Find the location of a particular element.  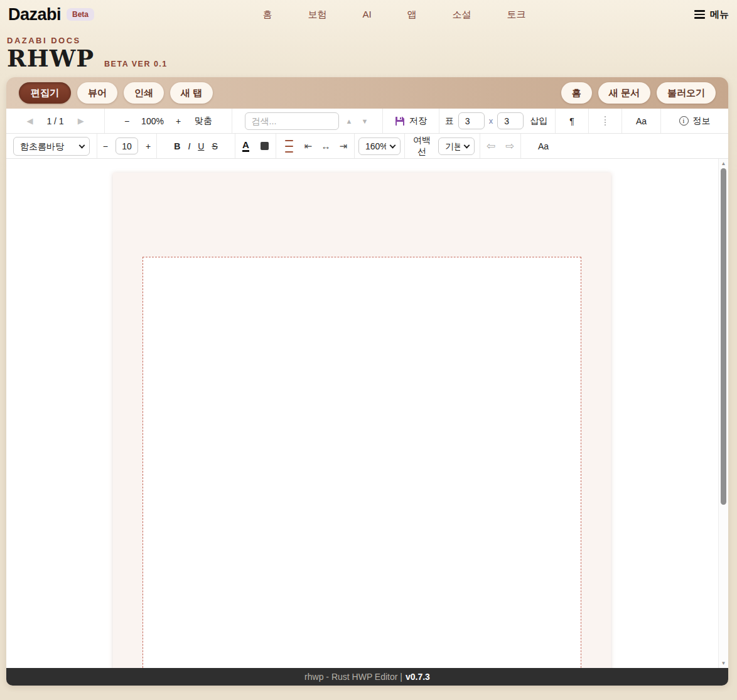

nav-item-ai: AI is located at coordinates (367, 15).